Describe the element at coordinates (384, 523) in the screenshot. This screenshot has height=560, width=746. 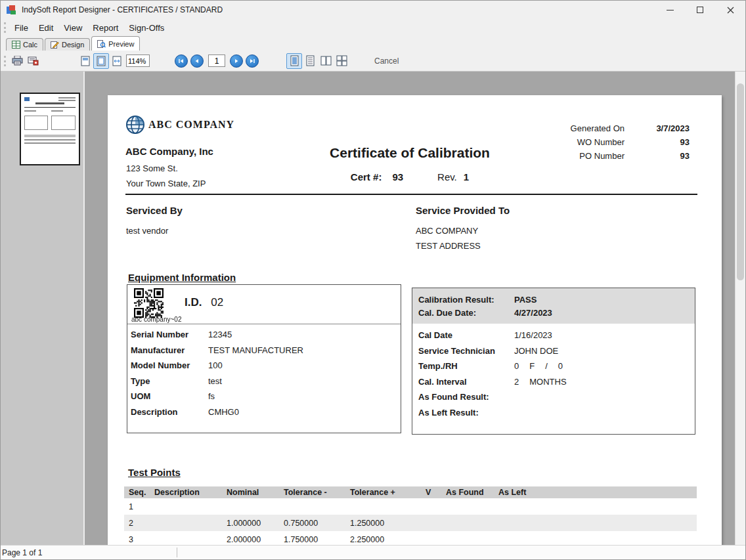
I see `test-points-cell: 1.250000` at that location.